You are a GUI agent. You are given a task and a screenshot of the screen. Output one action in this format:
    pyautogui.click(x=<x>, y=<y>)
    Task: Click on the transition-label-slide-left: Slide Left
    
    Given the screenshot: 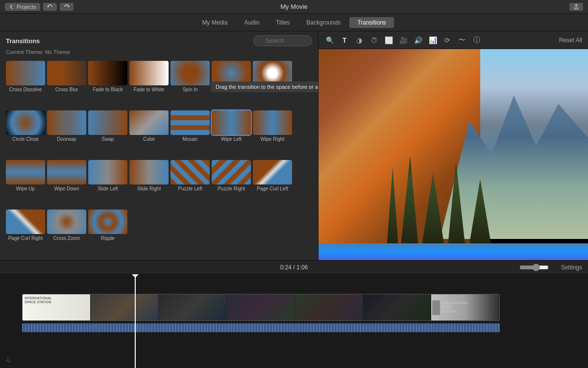 What is the action you would take?
    pyautogui.click(x=108, y=189)
    